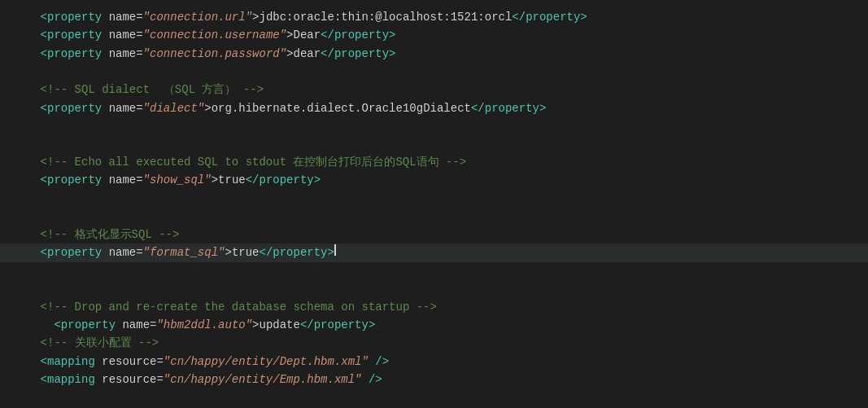 This screenshot has width=868, height=408. Describe the element at coordinates (184, 252) in the screenshot. I see `code-token: "format_sql"` at that location.